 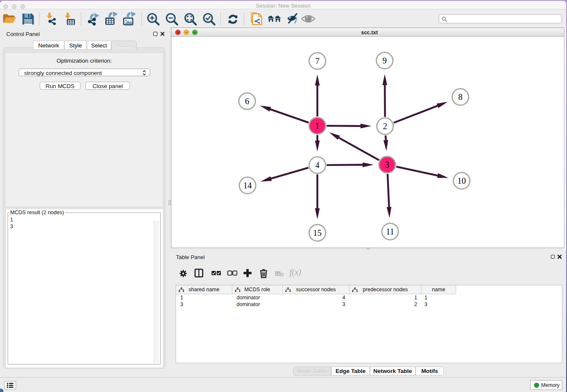 What do you see at coordinates (462, 181) in the screenshot?
I see `svg-text: 10` at bounding box center [462, 181].